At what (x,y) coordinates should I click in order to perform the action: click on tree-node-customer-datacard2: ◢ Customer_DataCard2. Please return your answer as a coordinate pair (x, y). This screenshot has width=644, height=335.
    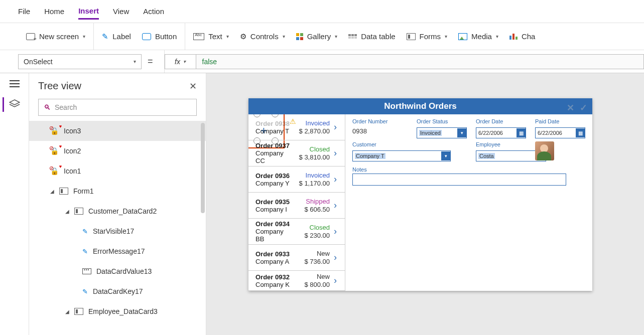
    Looking at the image, I should click on (117, 211).